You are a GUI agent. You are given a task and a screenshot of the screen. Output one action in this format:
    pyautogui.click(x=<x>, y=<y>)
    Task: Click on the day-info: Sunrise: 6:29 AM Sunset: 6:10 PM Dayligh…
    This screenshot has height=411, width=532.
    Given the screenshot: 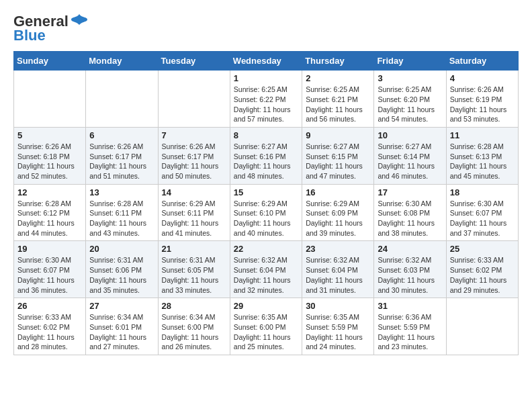 What is the action you would take?
    pyautogui.click(x=266, y=219)
    